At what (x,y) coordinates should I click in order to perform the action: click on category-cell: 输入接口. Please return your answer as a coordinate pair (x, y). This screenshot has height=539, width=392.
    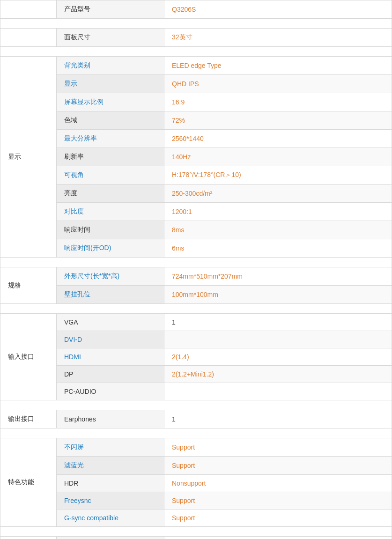
    Looking at the image, I should click on (29, 357).